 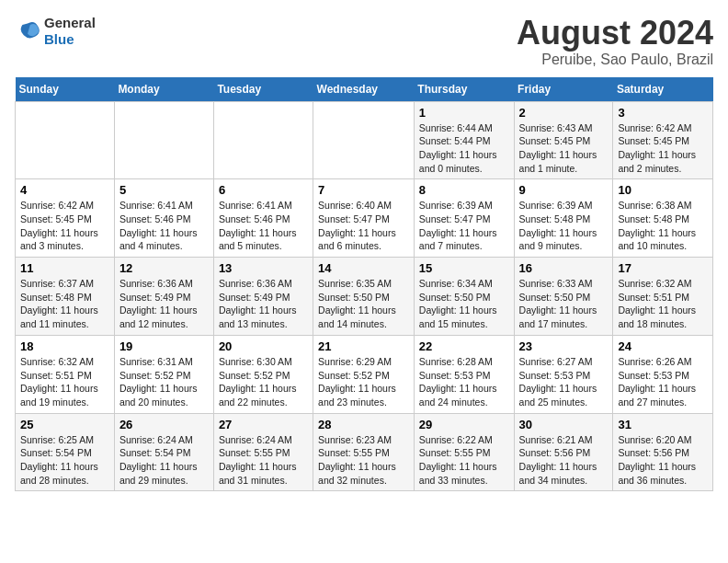 What do you see at coordinates (164, 383) in the screenshot?
I see `day-cell-content: Sunrise: 6:31 AM Sunset: 5:52 PM Dayligh…` at bounding box center [164, 383].